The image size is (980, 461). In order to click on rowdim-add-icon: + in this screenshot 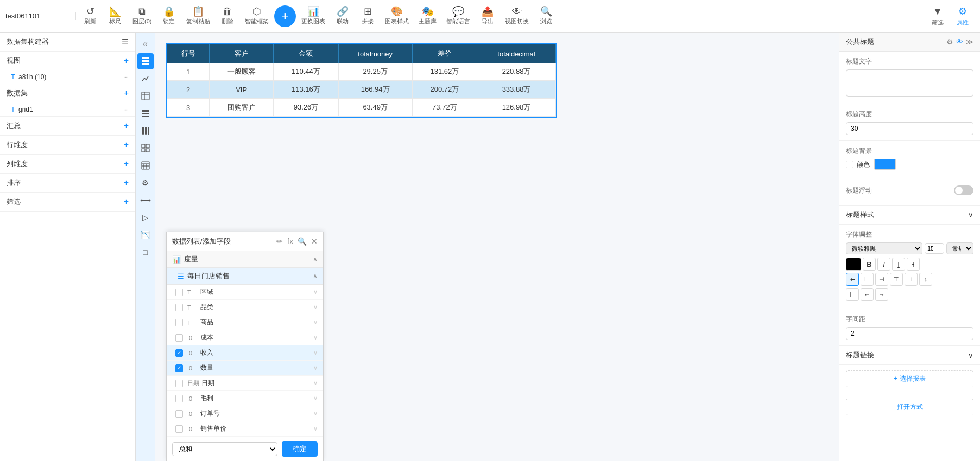, I will do `click(126, 145)`.